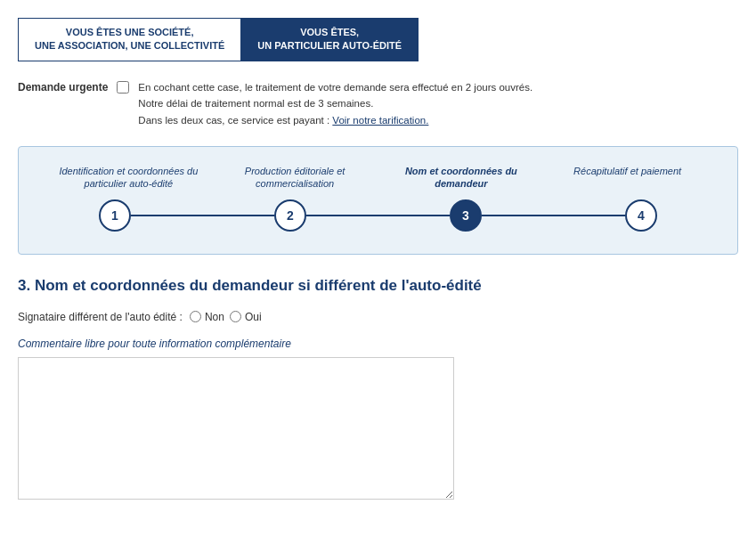 The width and height of the screenshot is (756, 545). What do you see at coordinates (378, 317) in the screenshot?
I see `signataire-row: Signataire différent de l'auto édité : N…` at bounding box center [378, 317].